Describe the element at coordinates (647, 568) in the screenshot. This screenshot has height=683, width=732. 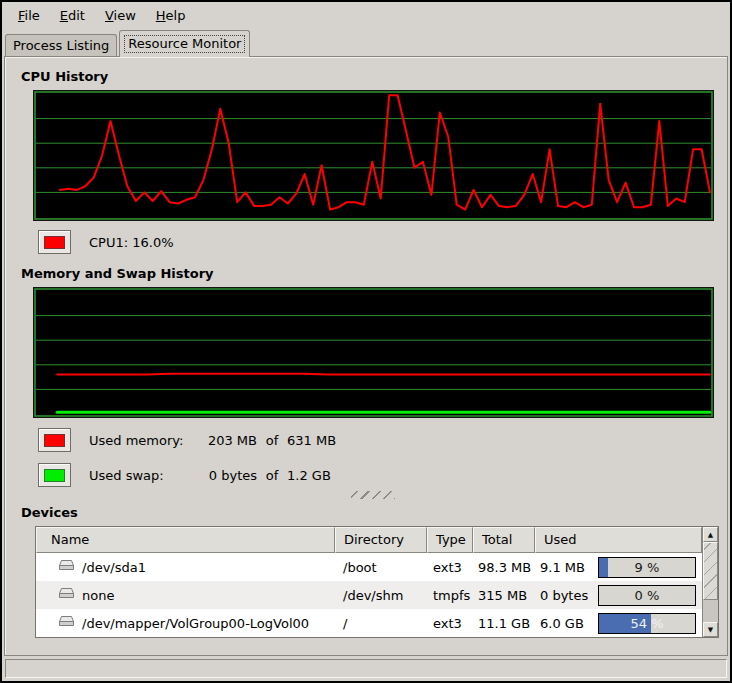
I see `used-progress-bar: 9 %` at that location.